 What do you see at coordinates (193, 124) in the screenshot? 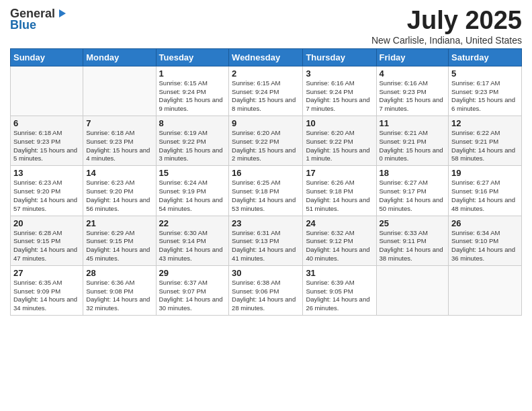
I see `day-number: 8` at bounding box center [193, 124].